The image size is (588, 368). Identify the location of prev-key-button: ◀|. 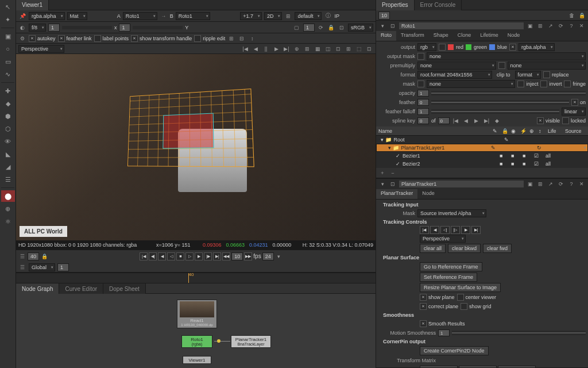
(153, 256).